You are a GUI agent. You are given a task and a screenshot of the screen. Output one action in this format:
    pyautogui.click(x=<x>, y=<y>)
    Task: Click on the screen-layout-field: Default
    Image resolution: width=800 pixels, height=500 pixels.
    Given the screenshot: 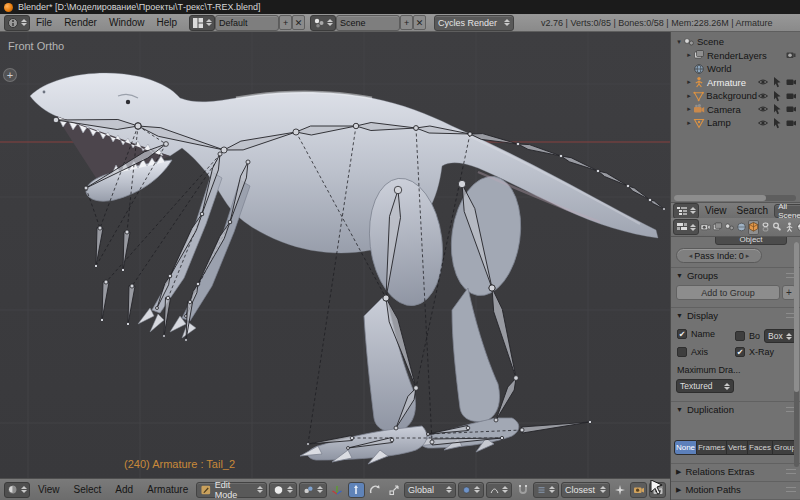 What is the action you would take?
    pyautogui.click(x=247, y=23)
    